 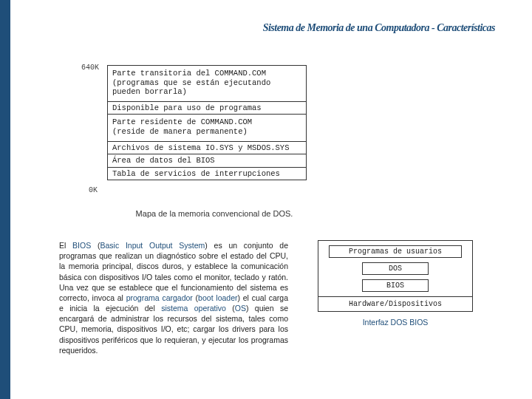 What do you see at coordinates (81, 245) in the screenshot?
I see `term-bios: BIOS` at bounding box center [81, 245].